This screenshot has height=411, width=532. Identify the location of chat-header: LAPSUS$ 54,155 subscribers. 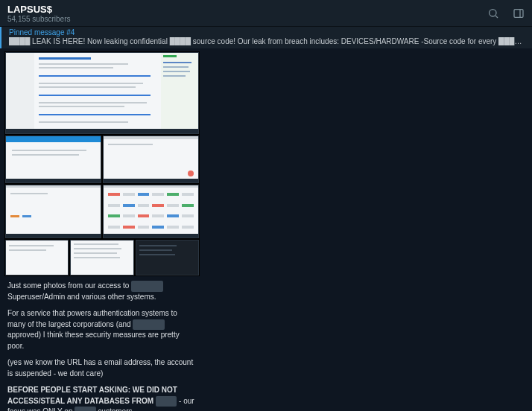
(266, 13).